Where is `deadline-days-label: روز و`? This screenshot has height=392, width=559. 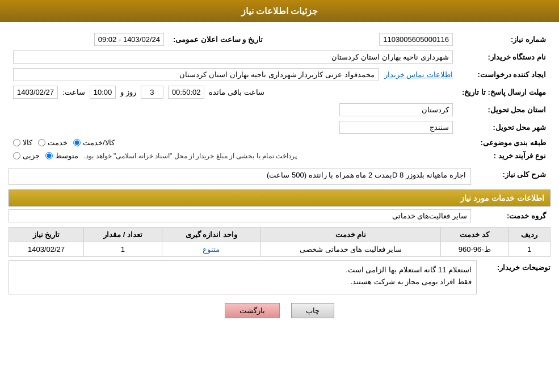
deadline-days-label: روز و is located at coordinates (128, 92).